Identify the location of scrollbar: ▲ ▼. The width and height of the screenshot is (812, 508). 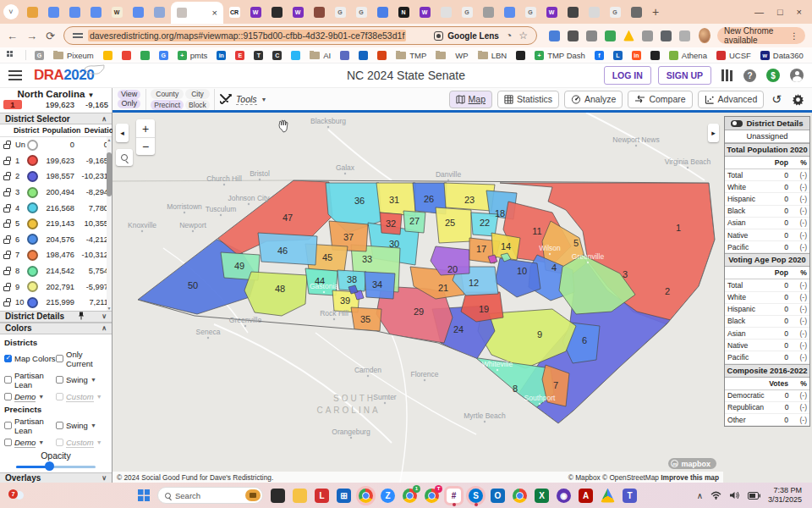
(109, 224).